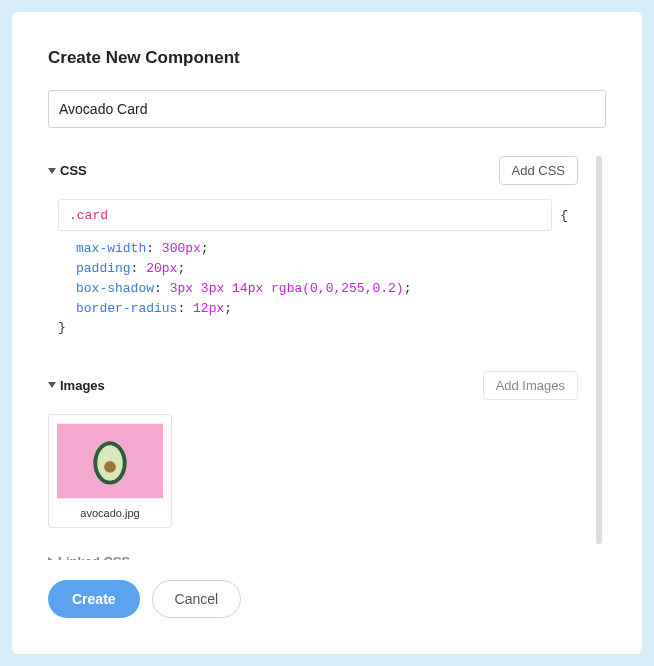 Image resolution: width=654 pixels, height=666 pixels. Describe the element at coordinates (599, 358) in the screenshot. I see `scrollbar` at that location.